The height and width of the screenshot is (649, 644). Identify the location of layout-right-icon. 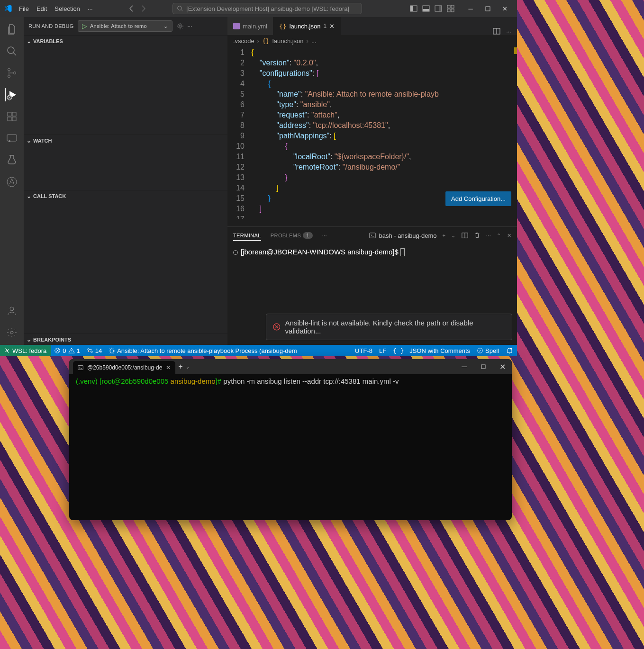
(438, 9).